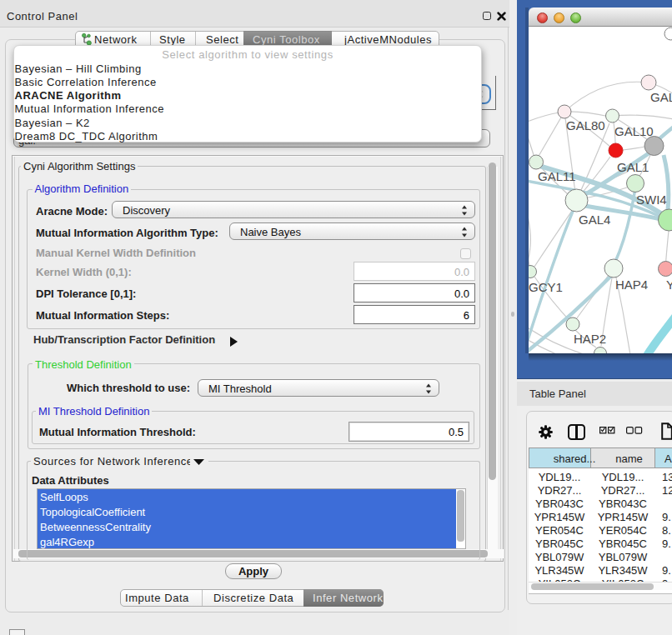 The width and height of the screenshot is (672, 635). What do you see at coordinates (632, 285) in the screenshot?
I see `svg-text: HAP4` at bounding box center [632, 285].